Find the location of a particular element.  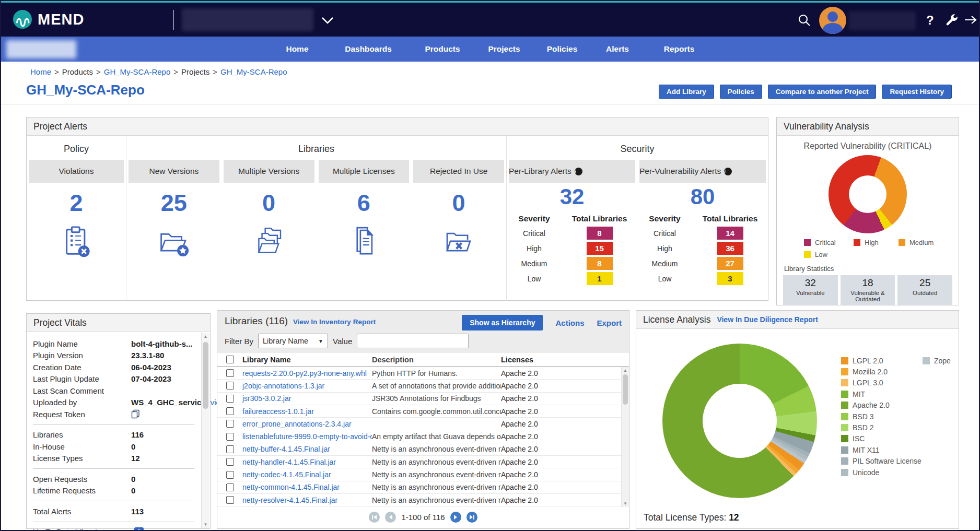

library-name-link: j2objc-annotations-1.3.jar is located at coordinates (283, 386).